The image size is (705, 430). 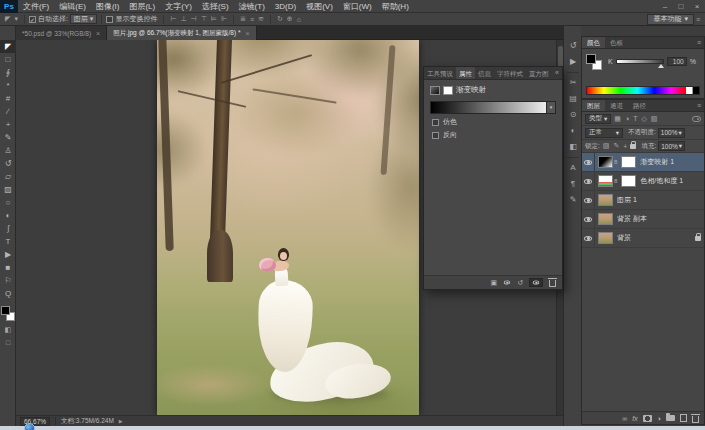 I want to click on dodge-tool: ◐, so click(x=8, y=216).